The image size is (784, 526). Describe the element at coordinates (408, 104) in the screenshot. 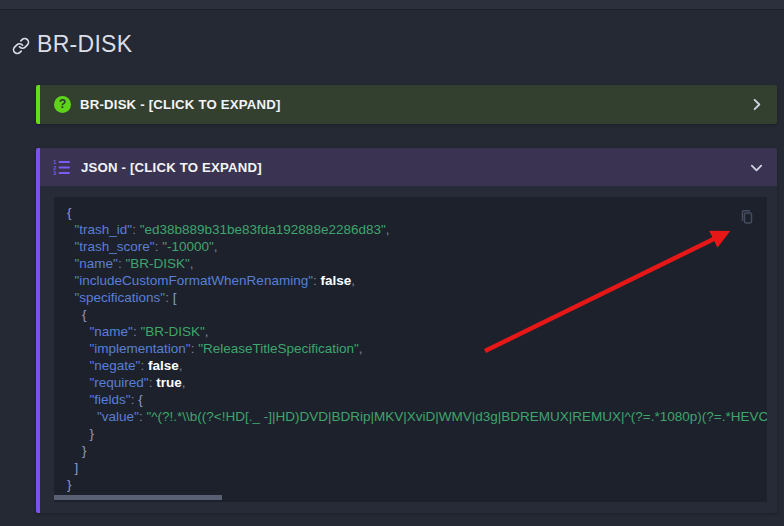

I see `question-expander-header: ? BR-DISK - [CLICK TO EXPAND]` at that location.